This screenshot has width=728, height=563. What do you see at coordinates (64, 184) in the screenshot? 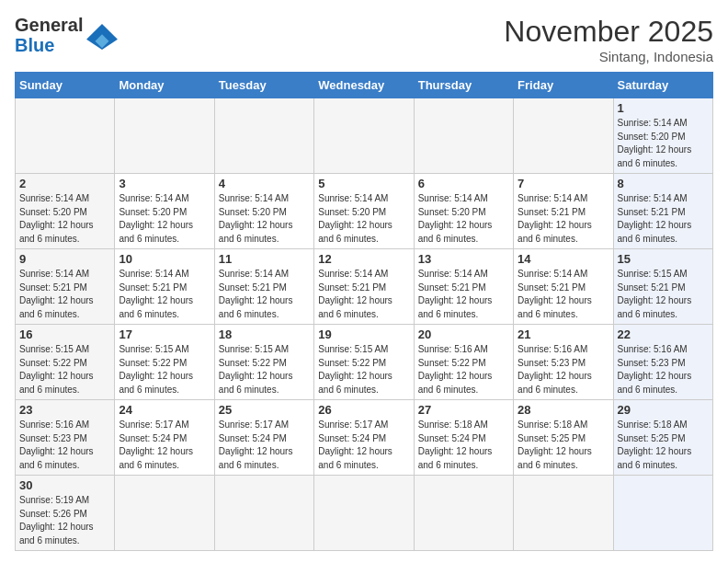
I see `day-number: 2` at bounding box center [64, 184].